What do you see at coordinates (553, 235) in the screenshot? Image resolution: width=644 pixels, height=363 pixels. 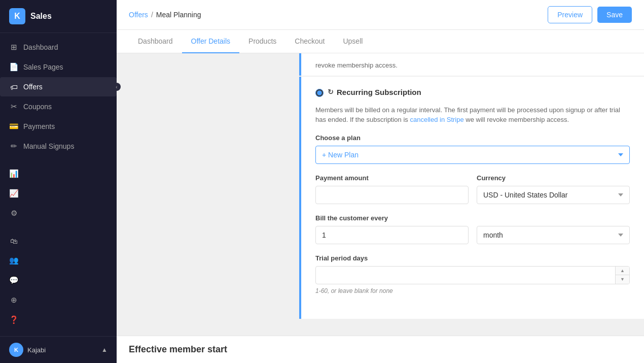 I see `bill-period-select: month day week year` at bounding box center [553, 235].